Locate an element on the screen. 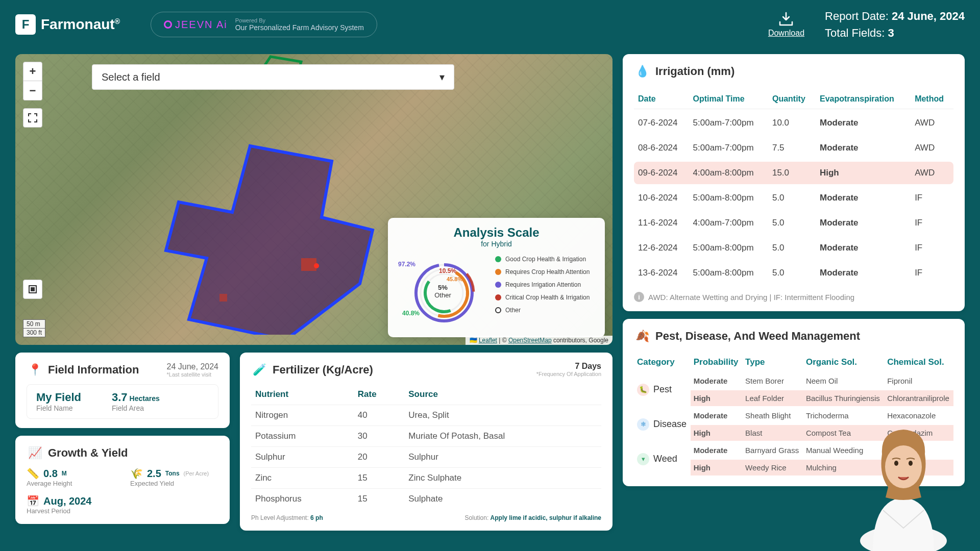 This screenshot has height=551, width=980. table-row: 11-6-20244:00am-7:00pm5.0ModerateIF is located at coordinates (794, 223).